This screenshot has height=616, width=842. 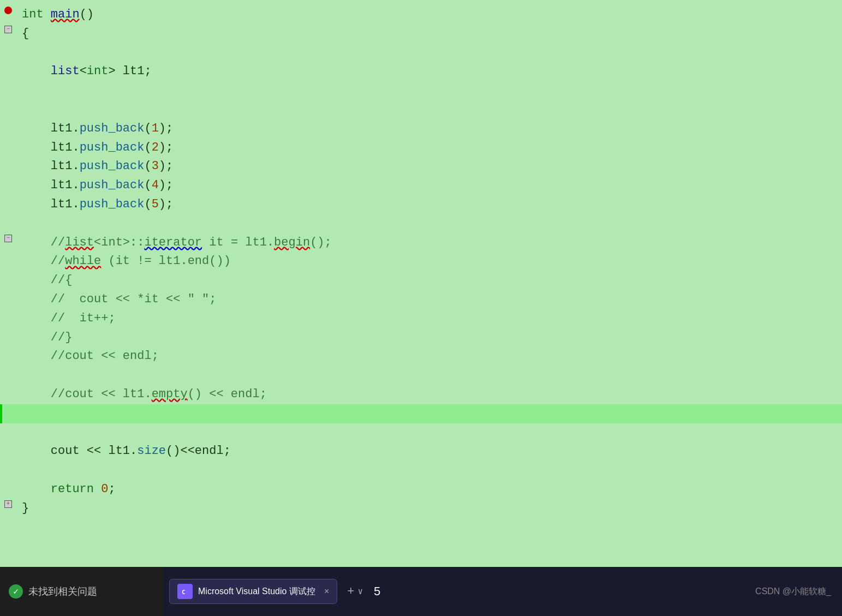 What do you see at coordinates (421, 148) in the screenshot?
I see `code-line-8: lt1.push_back(2);` at bounding box center [421, 148].